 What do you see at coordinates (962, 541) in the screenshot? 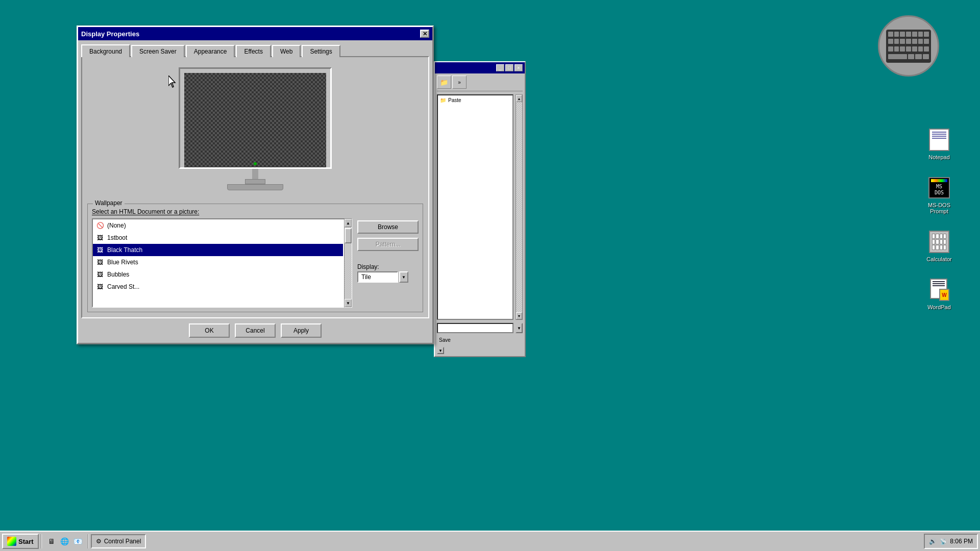
I see `clock: 8:06 PM` at bounding box center [962, 541].